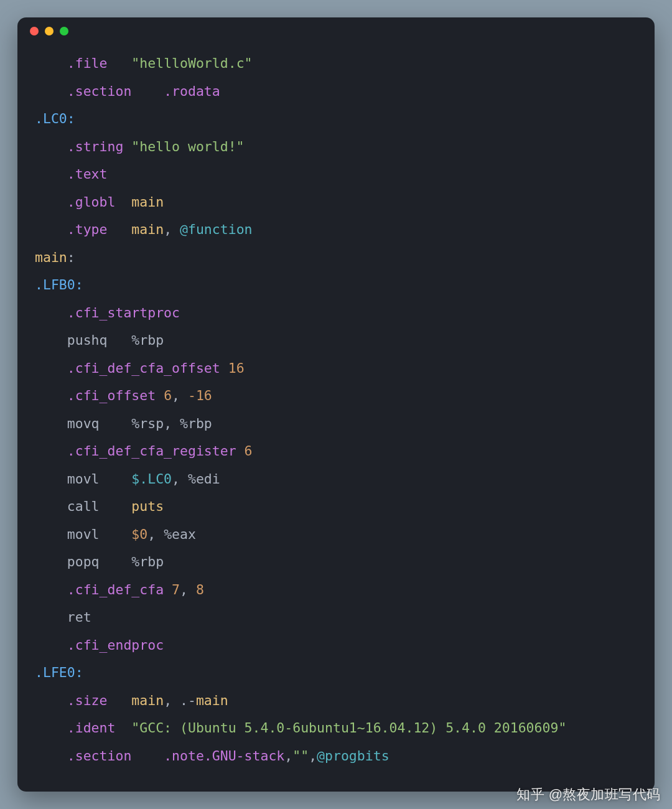 Image resolution: width=672 pixels, height=809 pixels. What do you see at coordinates (80, 617) in the screenshot?
I see `code-token: ret` at bounding box center [80, 617].